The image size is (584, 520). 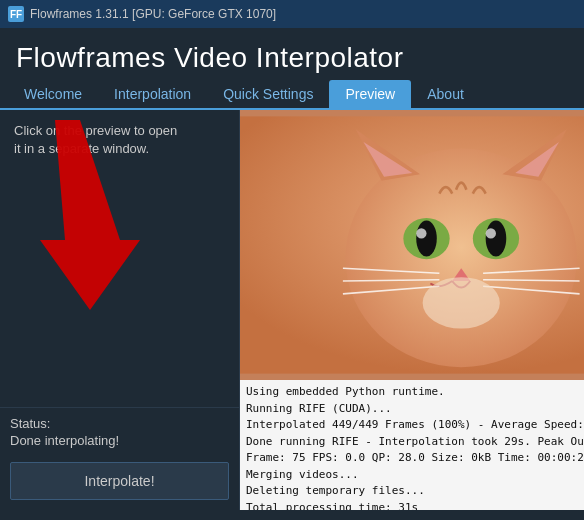 I want to click on log-line: Using embedded Python runtime., so click(x=415, y=392).